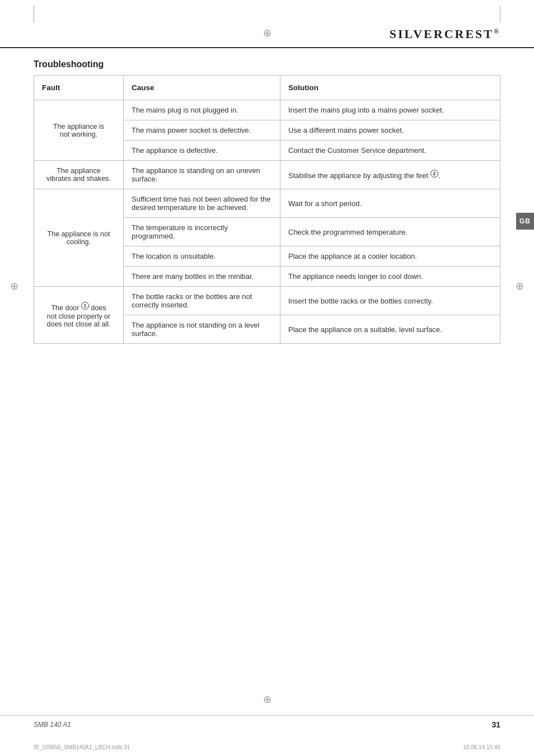 The image size is (534, 756). Describe the element at coordinates (202, 277) in the screenshot. I see `cause-cell: There are many bottles in the minibar.` at that location.